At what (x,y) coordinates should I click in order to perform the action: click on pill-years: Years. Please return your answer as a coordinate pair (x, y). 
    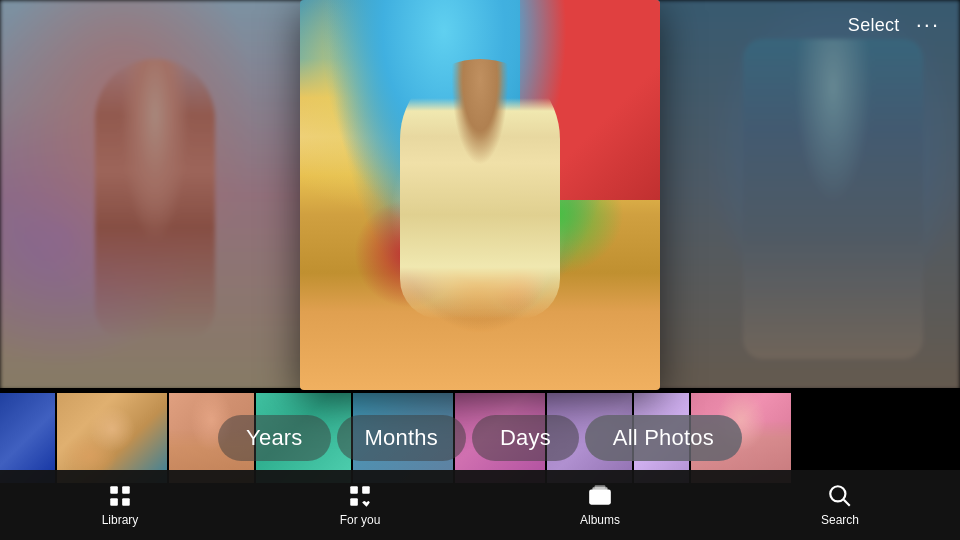
    Looking at the image, I should click on (274, 438).